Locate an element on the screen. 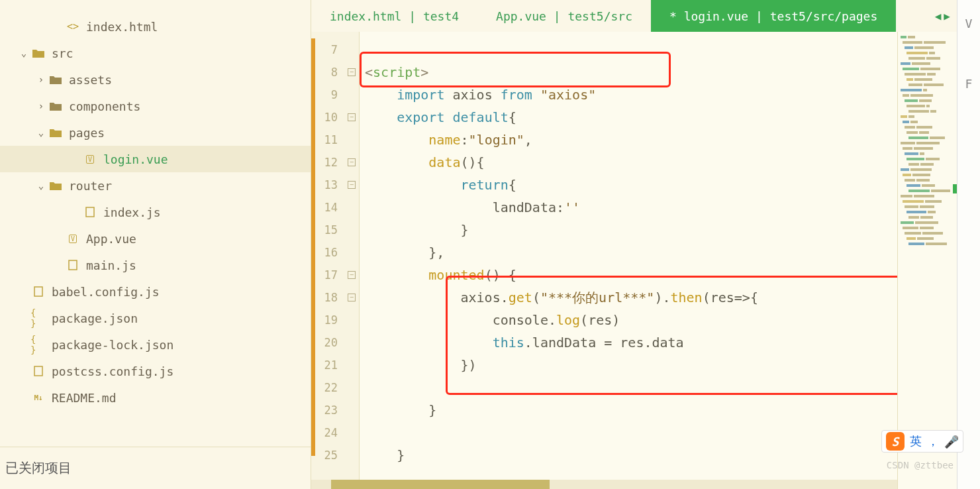 The height and width of the screenshot is (489, 980). editor-tab: index.html | test4 is located at coordinates (395, 16).